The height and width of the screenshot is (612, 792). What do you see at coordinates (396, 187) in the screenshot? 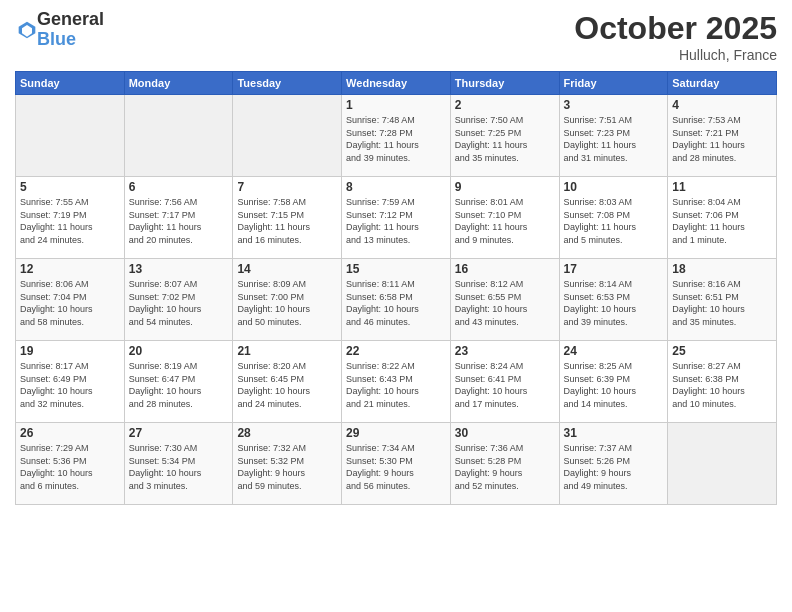
I see `day-number: 8` at bounding box center [396, 187].